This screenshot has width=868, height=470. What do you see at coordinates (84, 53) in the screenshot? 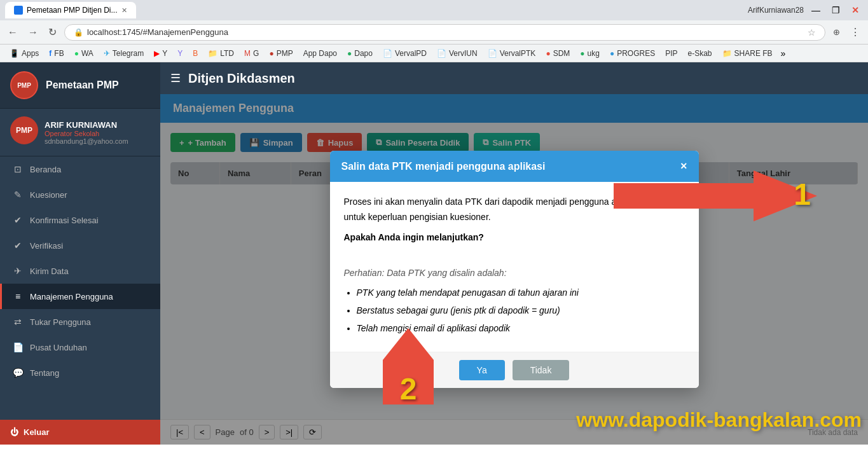
I see `bookmark-wa: ● WA` at bounding box center [84, 53].